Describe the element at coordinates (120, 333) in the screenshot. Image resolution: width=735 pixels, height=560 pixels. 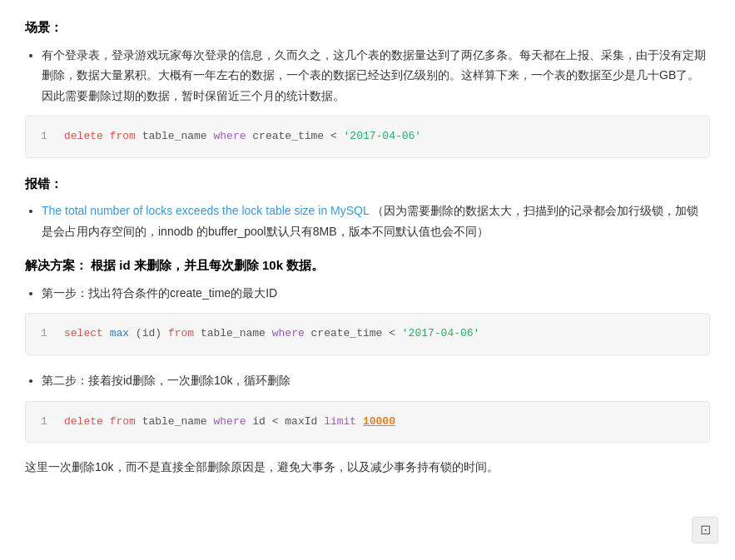
I see `keyword-max: max` at that location.